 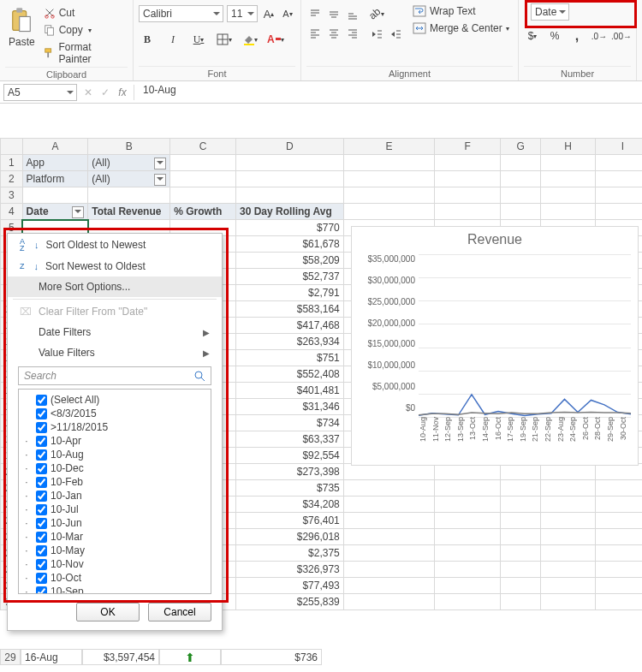 What do you see at coordinates (12, 147) in the screenshot?
I see `select-all-corner` at bounding box center [12, 147].